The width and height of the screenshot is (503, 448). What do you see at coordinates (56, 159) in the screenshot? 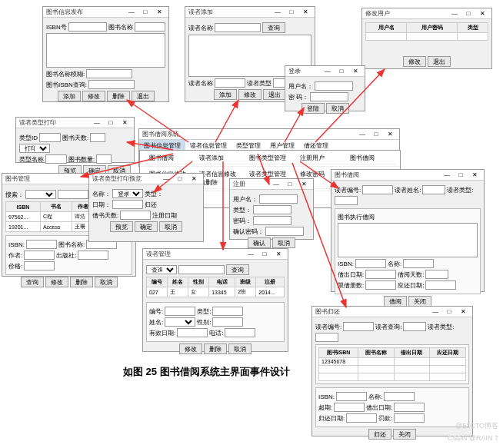
I see `tname-input` at bounding box center [56, 159].